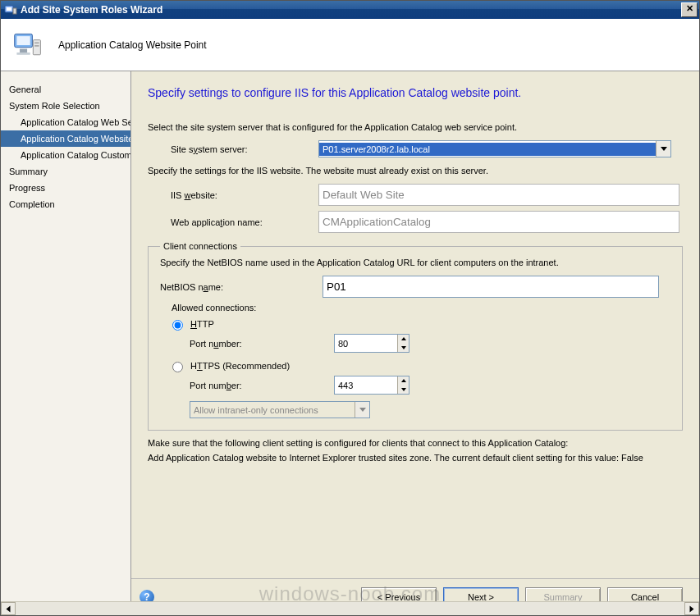 The image size is (700, 616). I want to click on banner-icon, so click(28, 45).